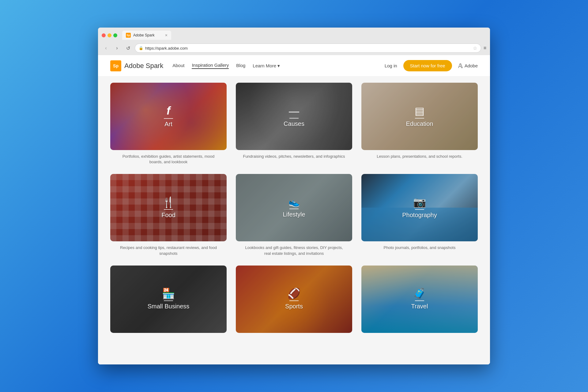 The height and width of the screenshot is (392, 588). Describe the element at coordinates (461, 66) in the screenshot. I see `adobe-icon: 𝔸` at that location.